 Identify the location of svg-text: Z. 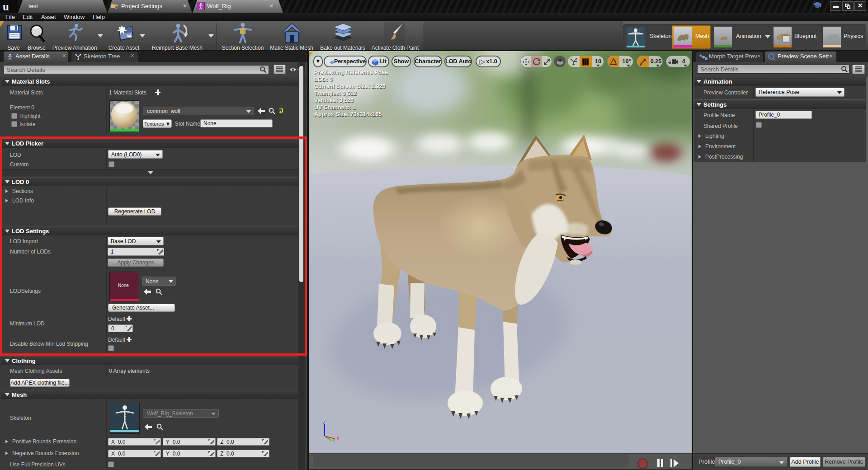
(324, 423).